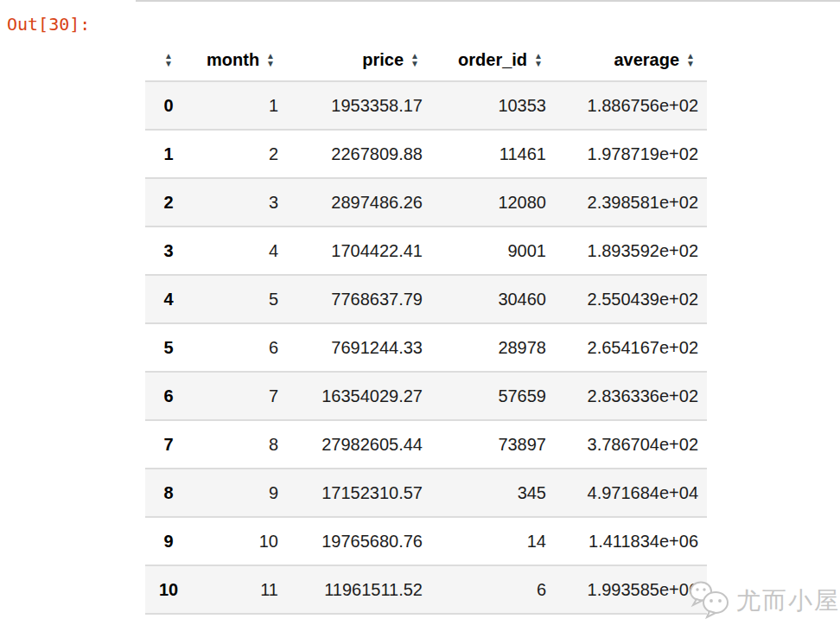  What do you see at coordinates (239, 493) in the screenshot?
I see `cell-month: 9` at bounding box center [239, 493].